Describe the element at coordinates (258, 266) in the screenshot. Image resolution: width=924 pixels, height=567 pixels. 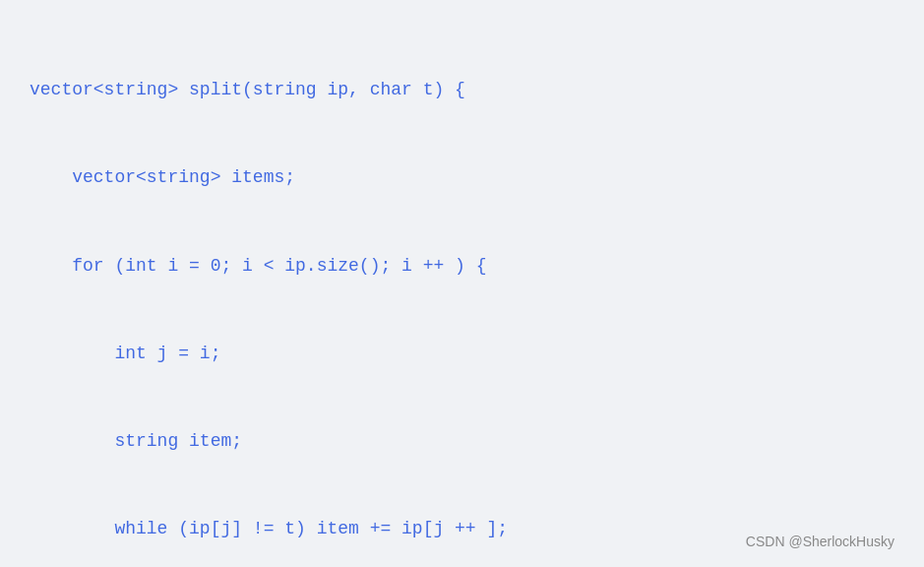
I see `code-text: for (int i = 0; i < ip.size(); i ++ ) {` at that location.